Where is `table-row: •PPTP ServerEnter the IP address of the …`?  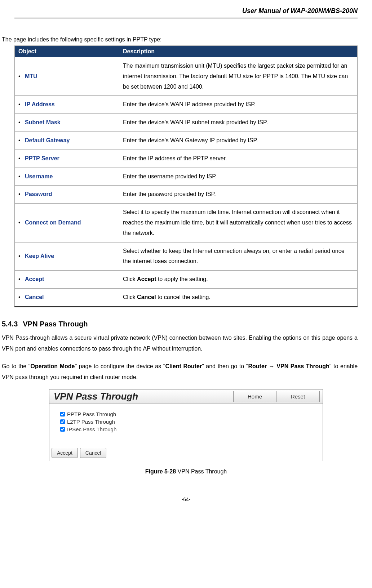 table-row: •PPTP ServerEnter the IP address of the … is located at coordinates (186, 159).